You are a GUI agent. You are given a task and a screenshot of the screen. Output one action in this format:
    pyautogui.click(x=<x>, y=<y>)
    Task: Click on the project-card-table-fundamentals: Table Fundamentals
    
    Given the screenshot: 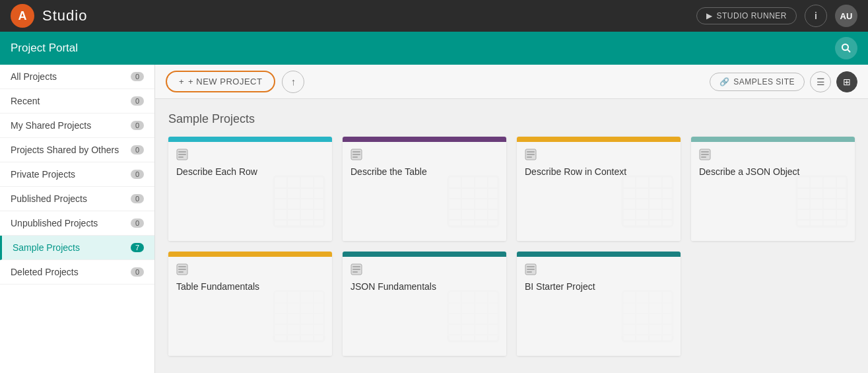 What is the action you would take?
    pyautogui.click(x=250, y=304)
    